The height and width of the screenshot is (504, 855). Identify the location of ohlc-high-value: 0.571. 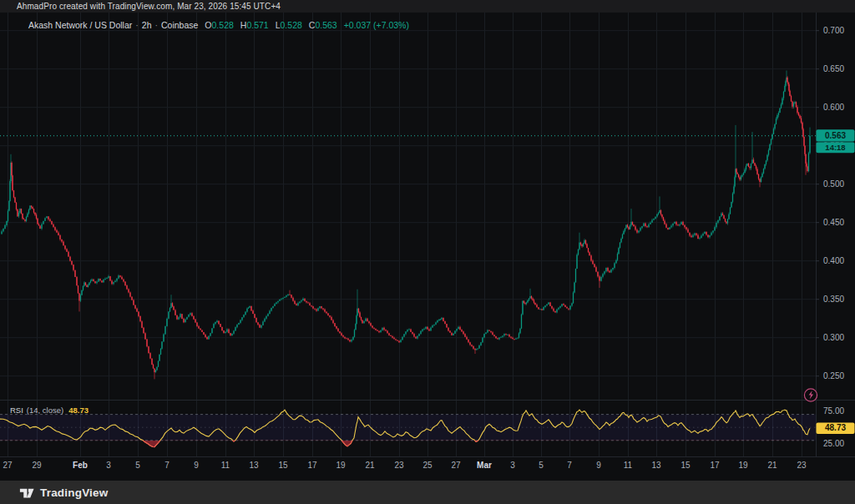
(257, 25).